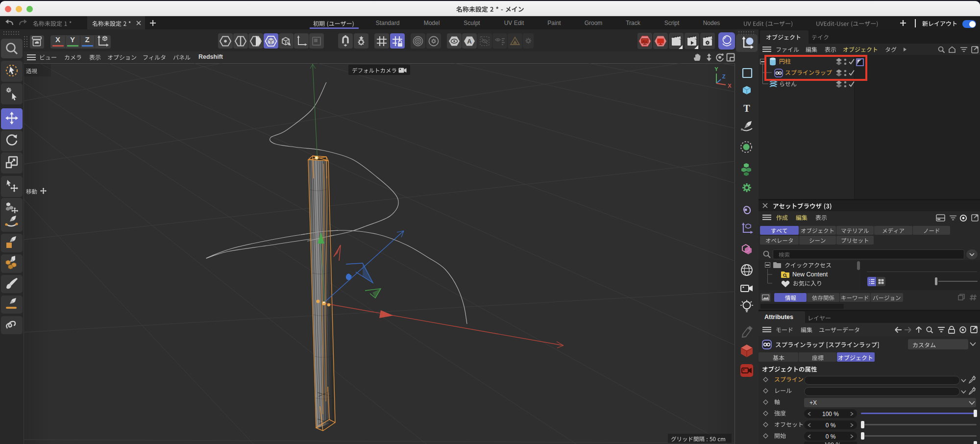 This screenshot has width=980, height=444. I want to click on svg-text: T, so click(747, 108).